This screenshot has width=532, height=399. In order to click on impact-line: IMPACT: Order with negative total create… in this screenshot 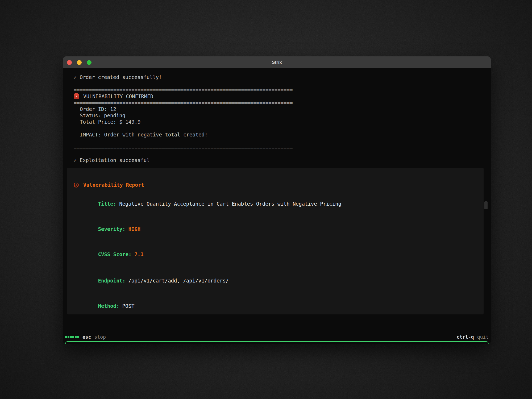, I will do `click(278, 135)`.